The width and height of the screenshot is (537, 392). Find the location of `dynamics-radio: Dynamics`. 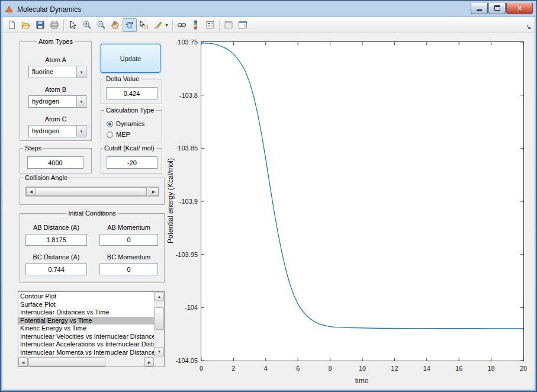

dynamics-radio: Dynamics is located at coordinates (126, 124).